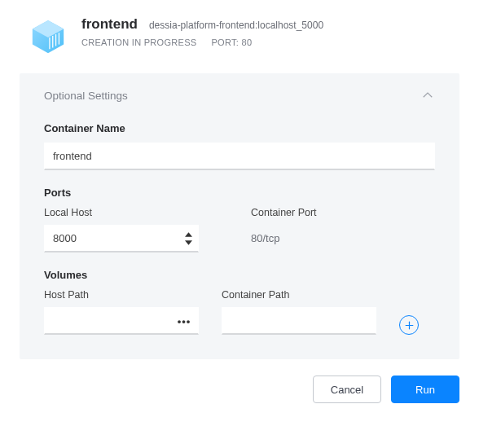 The image size is (479, 448). I want to click on port-text: PORT: 80, so click(231, 42).